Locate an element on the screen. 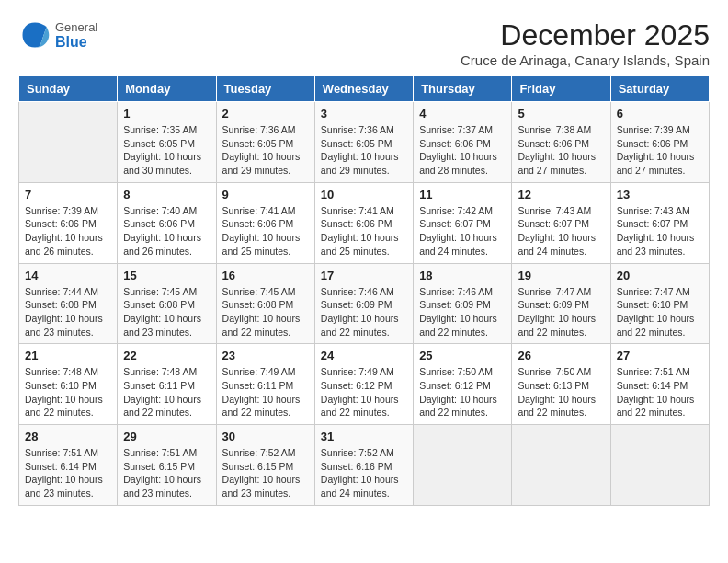 The width and height of the screenshot is (728, 563). day-cell: 19Sunrise: 7:47 AM Sunset: 6:09 PM Dayli… is located at coordinates (561, 304).